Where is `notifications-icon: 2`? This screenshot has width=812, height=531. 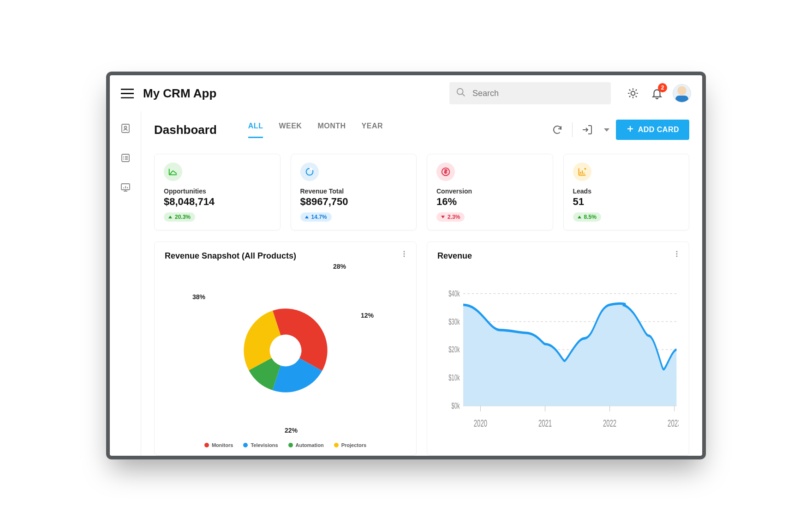 notifications-icon: 2 is located at coordinates (657, 93).